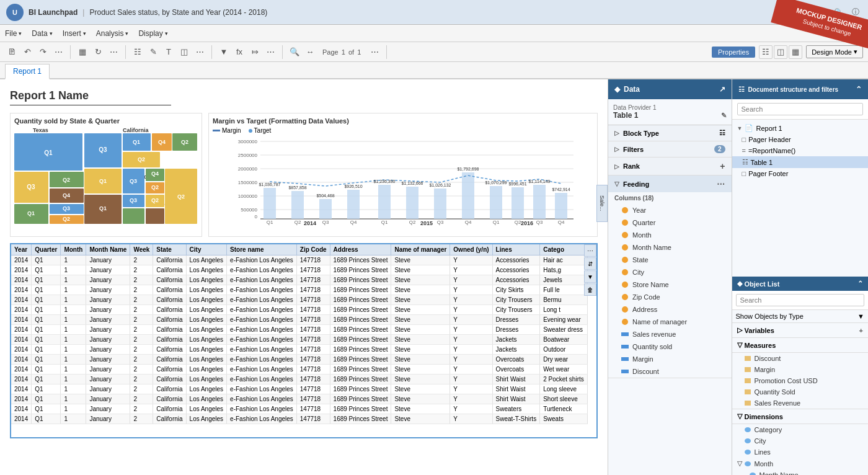 Image resolution: width=868 pixels, height=475 pixels. What do you see at coordinates (722, 89) in the screenshot?
I see `data-panel-expand-icon: ↗` at bounding box center [722, 89].